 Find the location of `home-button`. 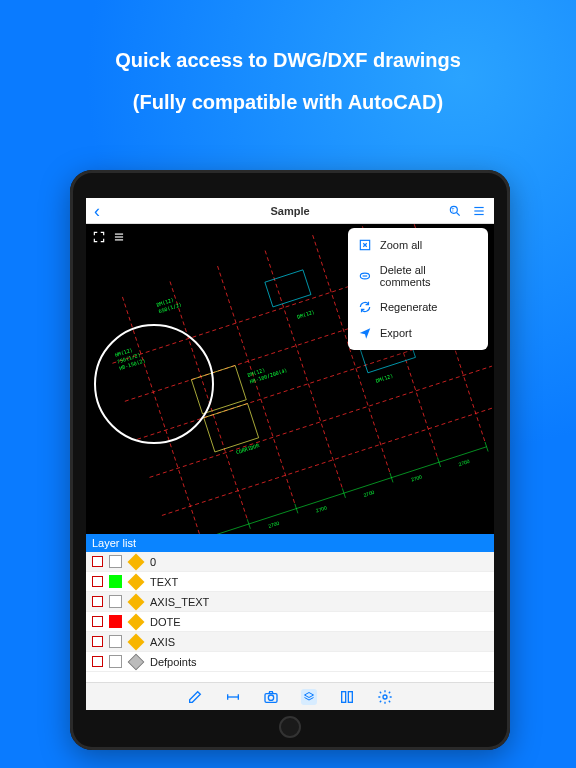

home-button is located at coordinates (290, 727).